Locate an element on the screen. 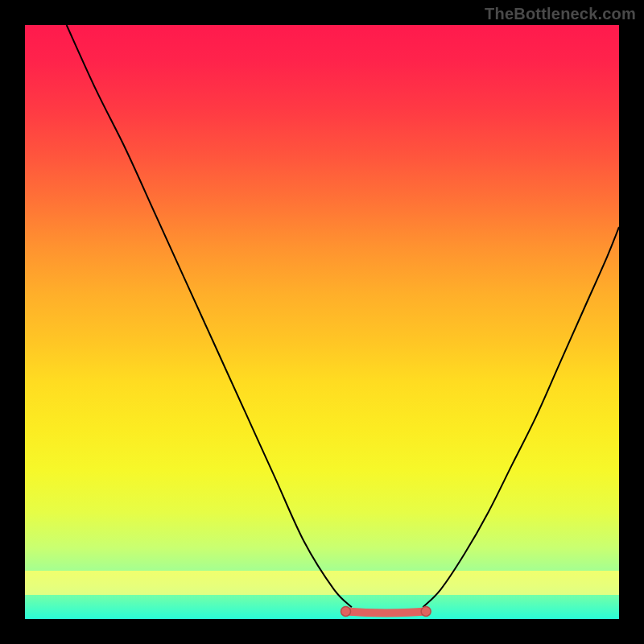 Image resolution: width=644 pixels, height=644 pixels. watermark-text: TheBottleneck.com is located at coordinates (560, 14).